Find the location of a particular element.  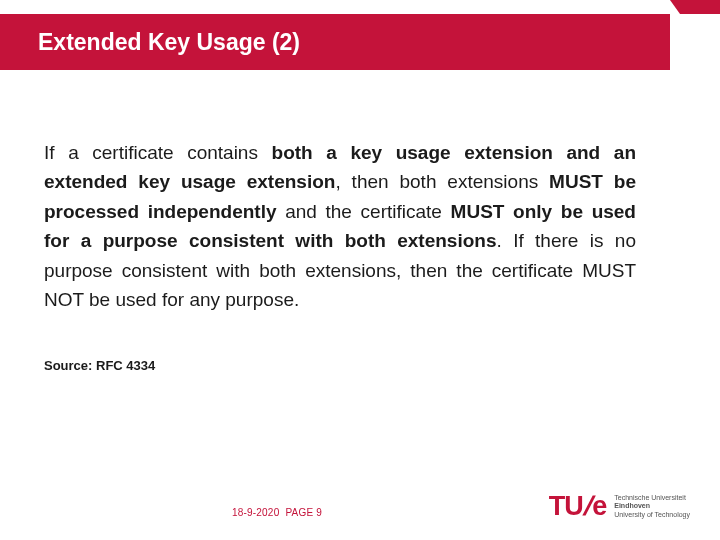

footer-date: 18-9-2020 is located at coordinates (256, 512).